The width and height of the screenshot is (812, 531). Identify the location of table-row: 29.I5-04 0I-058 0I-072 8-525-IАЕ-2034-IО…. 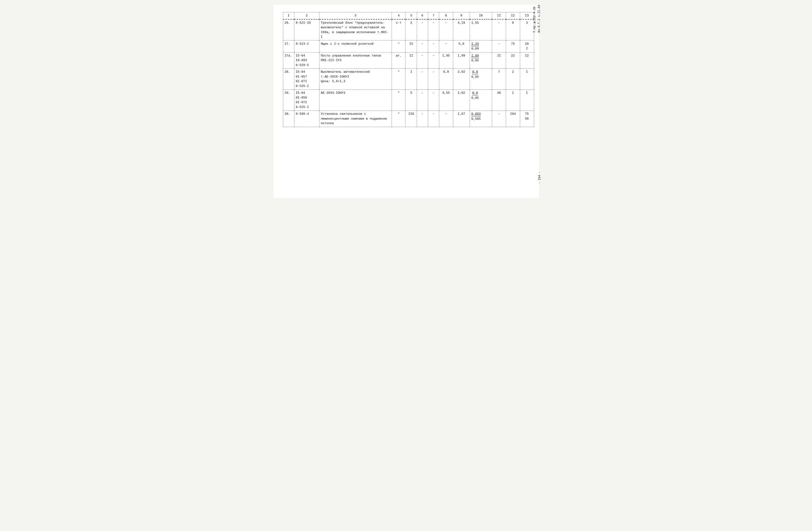
(408, 100).